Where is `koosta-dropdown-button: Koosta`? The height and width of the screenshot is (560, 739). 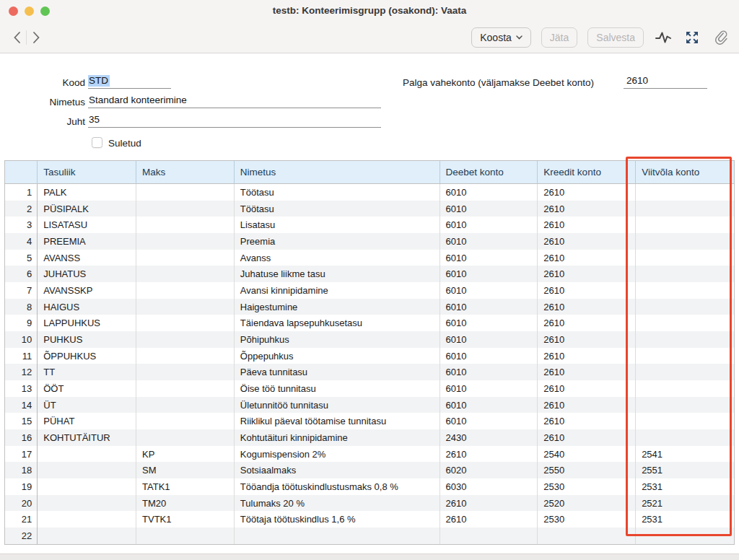
koosta-dropdown-button: Koosta is located at coordinates (501, 38).